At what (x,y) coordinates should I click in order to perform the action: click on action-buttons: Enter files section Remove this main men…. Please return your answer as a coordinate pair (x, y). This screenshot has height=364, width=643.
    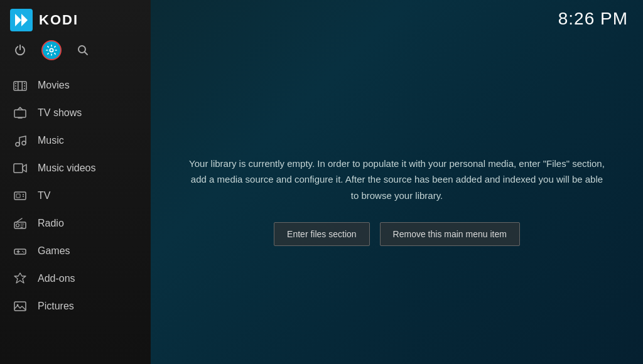
    Looking at the image, I should click on (397, 234).